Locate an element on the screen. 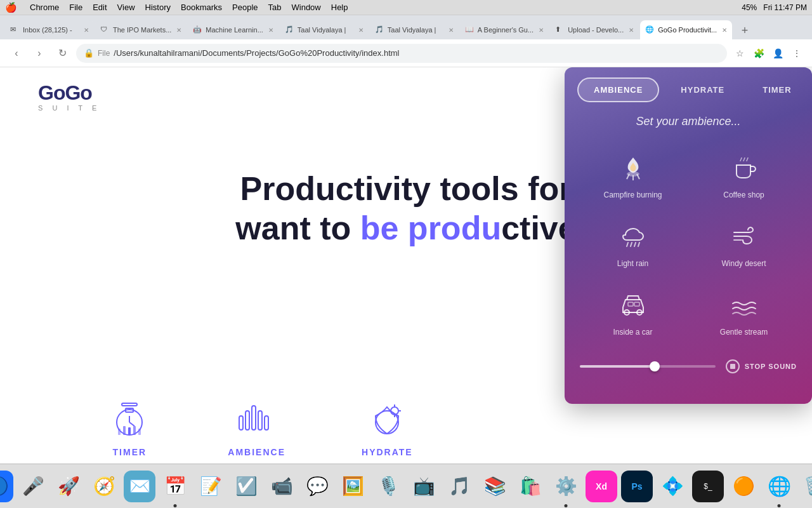  sound-car: Inside a car is located at coordinates (633, 312).